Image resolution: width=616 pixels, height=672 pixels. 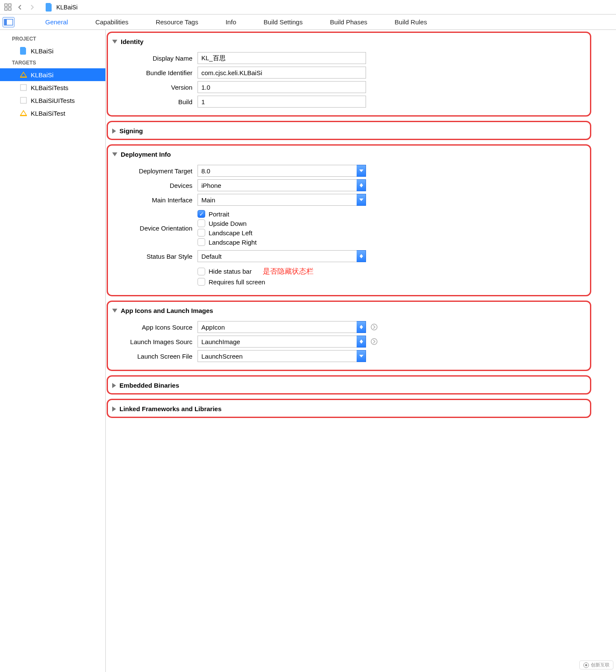 What do you see at coordinates (349, 155) in the screenshot?
I see `section-header-deployment: Deployment Info` at bounding box center [349, 155].